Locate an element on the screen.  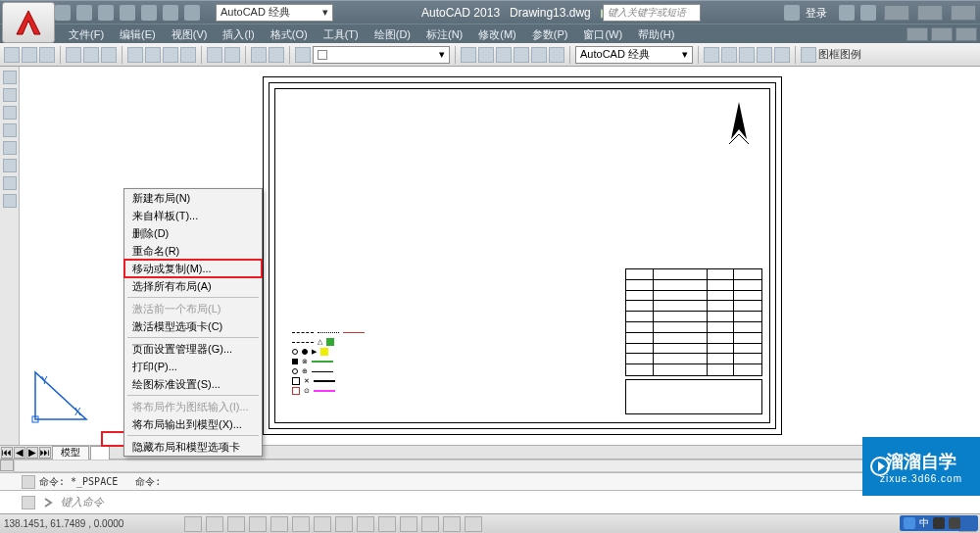
tool-copy-icon is located at coordinates (153, 55).